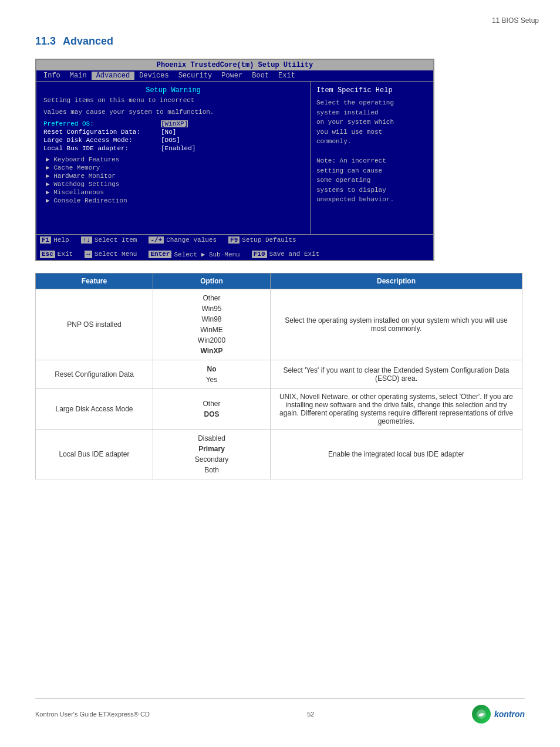 This screenshot has width=560, height=747. What do you see at coordinates (173, 148) in the screenshot?
I see `bios-field-row-3: Local Bus IDE adapter:[Enabled]` at bounding box center [173, 148].